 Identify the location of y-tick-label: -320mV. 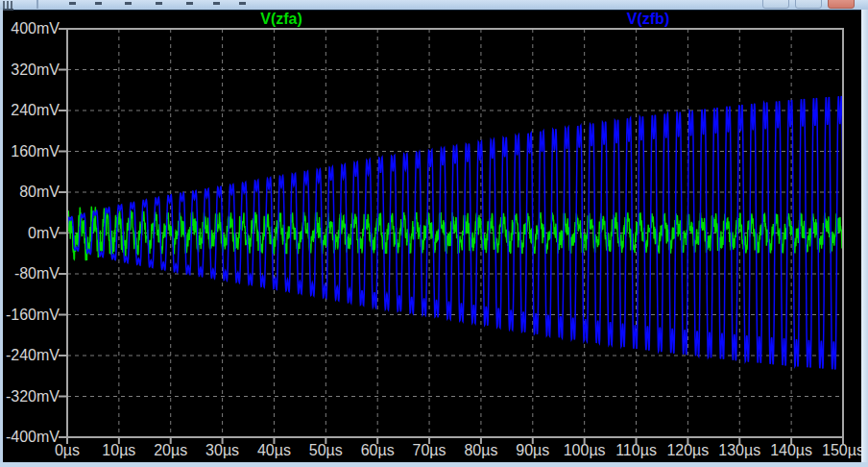
(30, 396).